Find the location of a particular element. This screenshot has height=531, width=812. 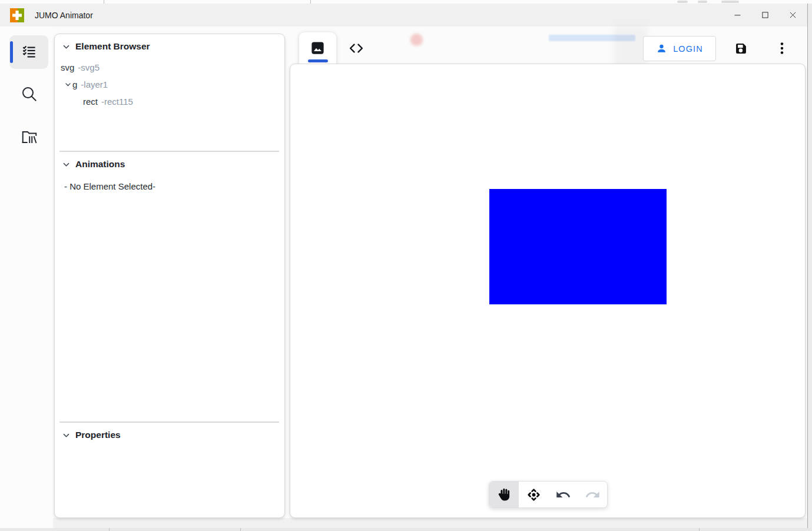

move-icon is located at coordinates (533, 495).